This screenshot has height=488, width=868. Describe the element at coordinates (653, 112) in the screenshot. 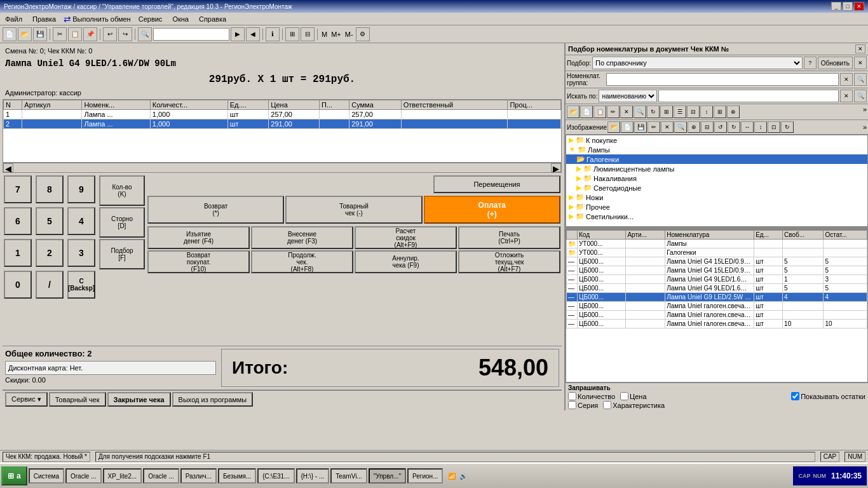

I see `ptb-refresh: ↻` at that location.